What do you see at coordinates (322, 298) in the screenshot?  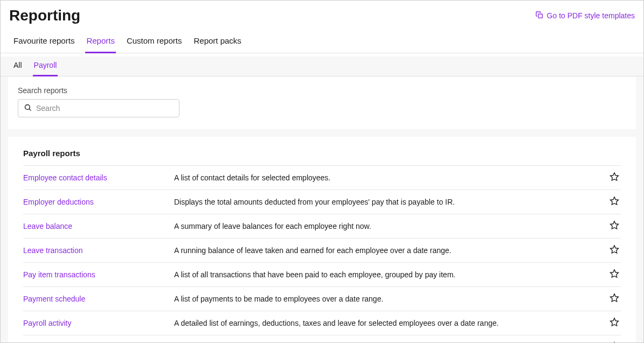 I see `report-row: Payment scheduleA list of payments to be…` at bounding box center [322, 298].